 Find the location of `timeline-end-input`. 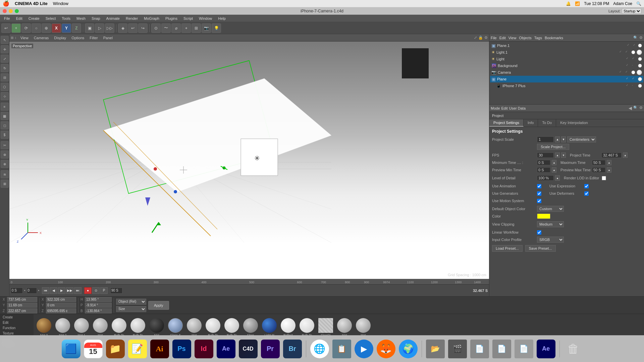

timeline-end-input is located at coordinates (116, 291).